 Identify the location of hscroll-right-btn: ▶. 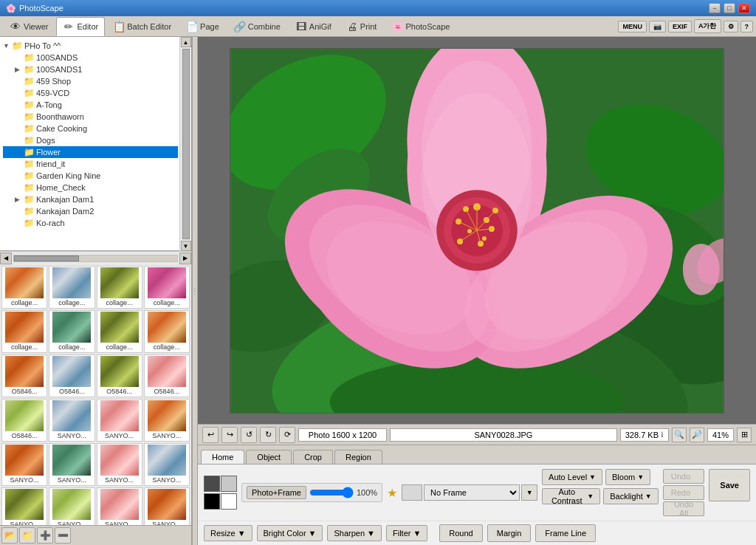
(185, 258).